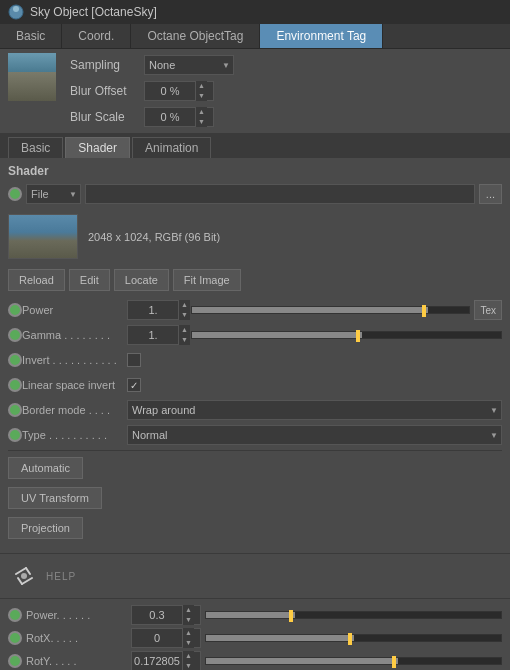  What do you see at coordinates (188, 660) in the screenshot?
I see `roty-arrows: ▲ ▼` at bounding box center [188, 660].